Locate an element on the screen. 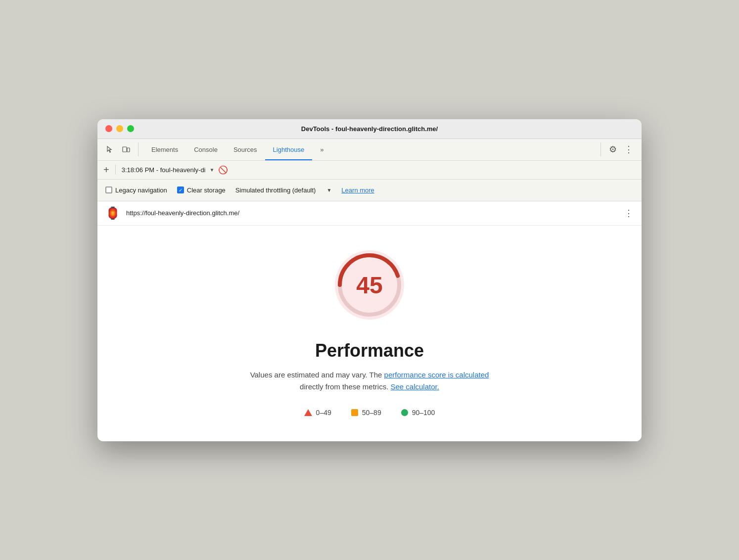 This screenshot has width=739, height=560. legacy-nav-checkbox-box is located at coordinates (109, 190).